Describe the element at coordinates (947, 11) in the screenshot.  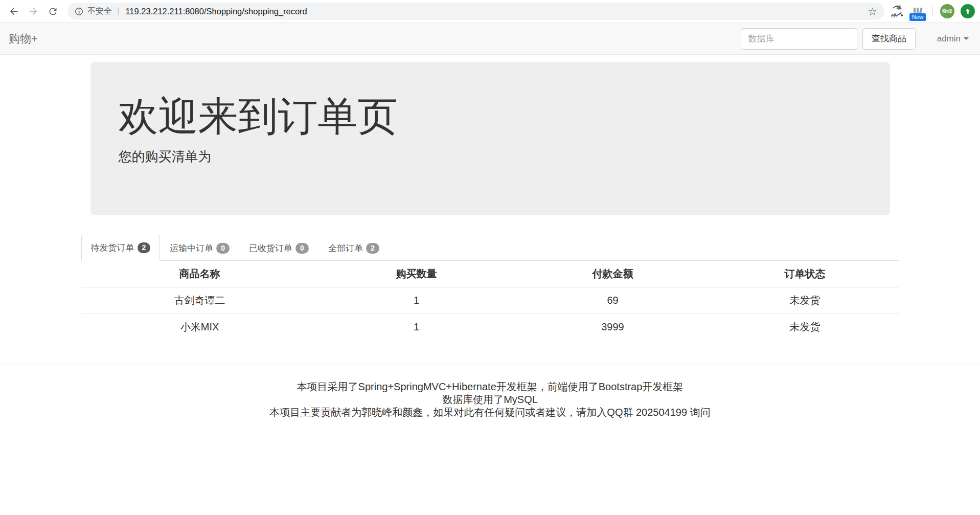
I see `profile-avatar: 晓峰` at that location.